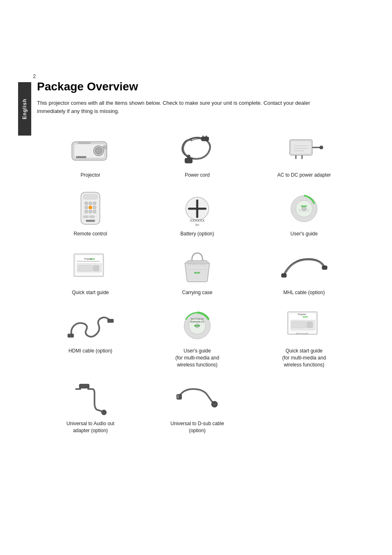  What do you see at coordinates (304, 267) in the screenshot?
I see `mhl-cable-image` at bounding box center [304, 267].